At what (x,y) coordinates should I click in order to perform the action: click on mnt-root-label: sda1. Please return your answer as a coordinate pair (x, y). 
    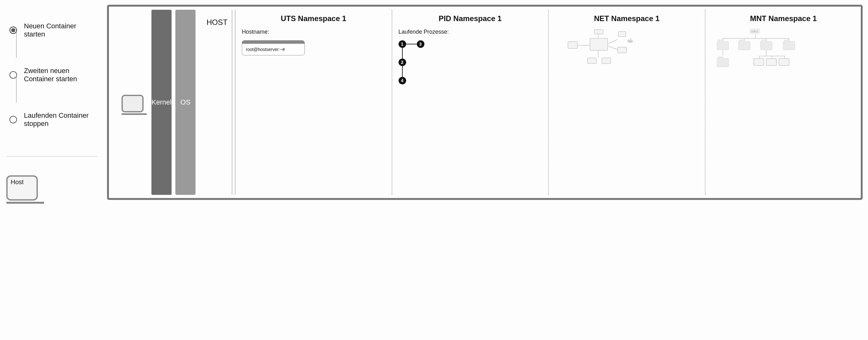
    Looking at the image, I should click on (755, 31).